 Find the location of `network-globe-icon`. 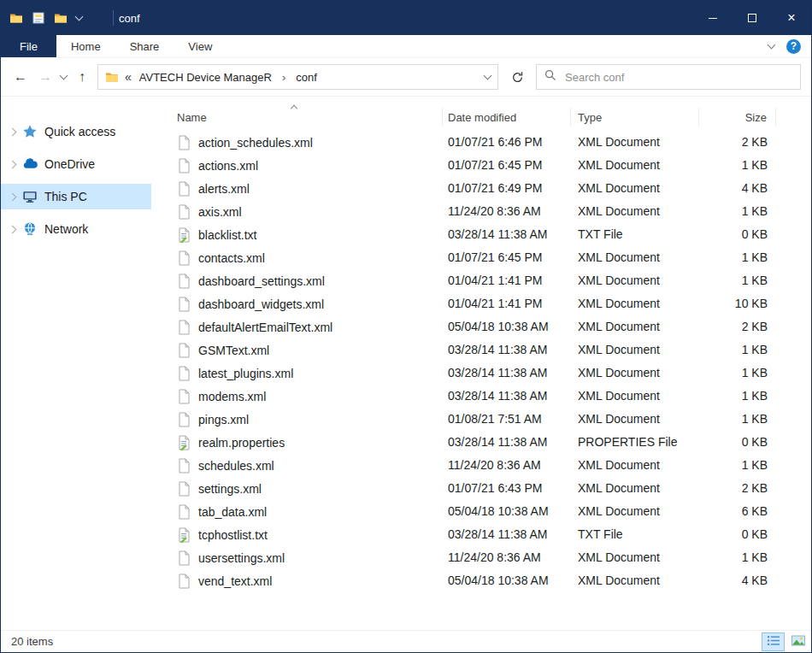

network-globe-icon is located at coordinates (30, 229).